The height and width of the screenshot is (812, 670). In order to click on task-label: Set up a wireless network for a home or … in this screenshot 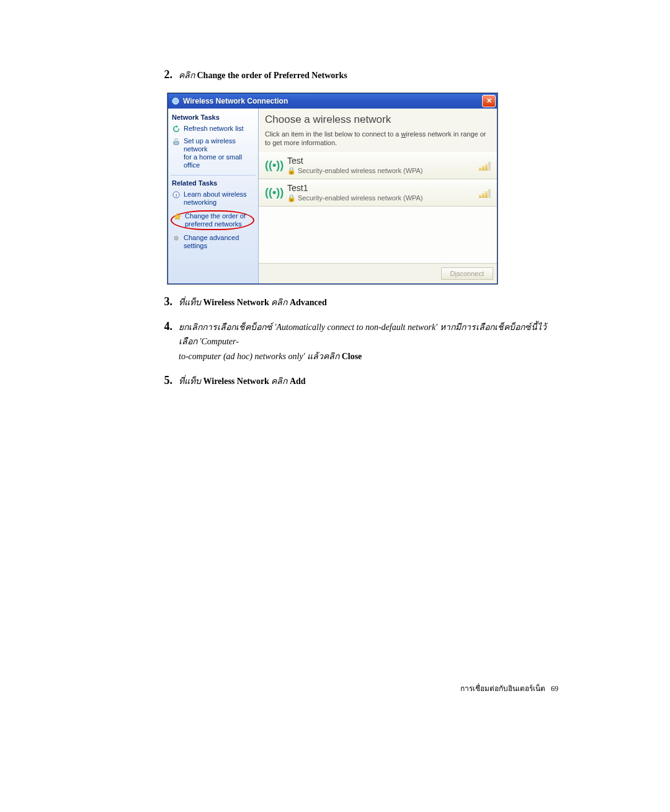, I will do `click(219, 154)`.